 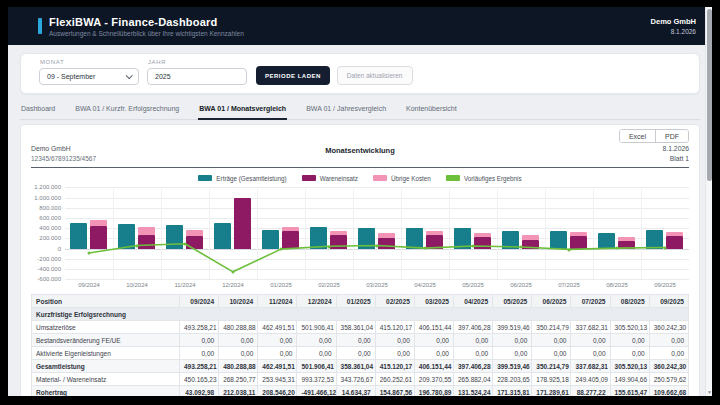 What do you see at coordinates (402, 178) in the screenshot?
I see `legend-item: Übrige Kosten` at bounding box center [402, 178].